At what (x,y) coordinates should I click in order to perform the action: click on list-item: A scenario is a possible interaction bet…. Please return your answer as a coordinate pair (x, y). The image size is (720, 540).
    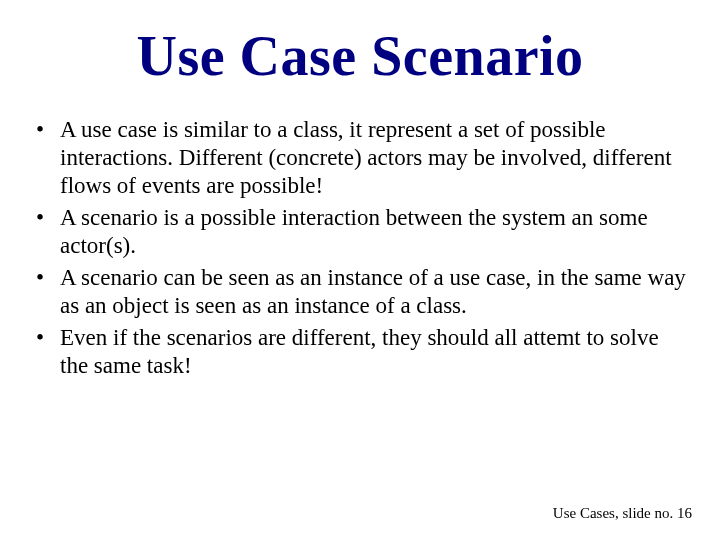
    Looking at the image, I should click on (360, 232).